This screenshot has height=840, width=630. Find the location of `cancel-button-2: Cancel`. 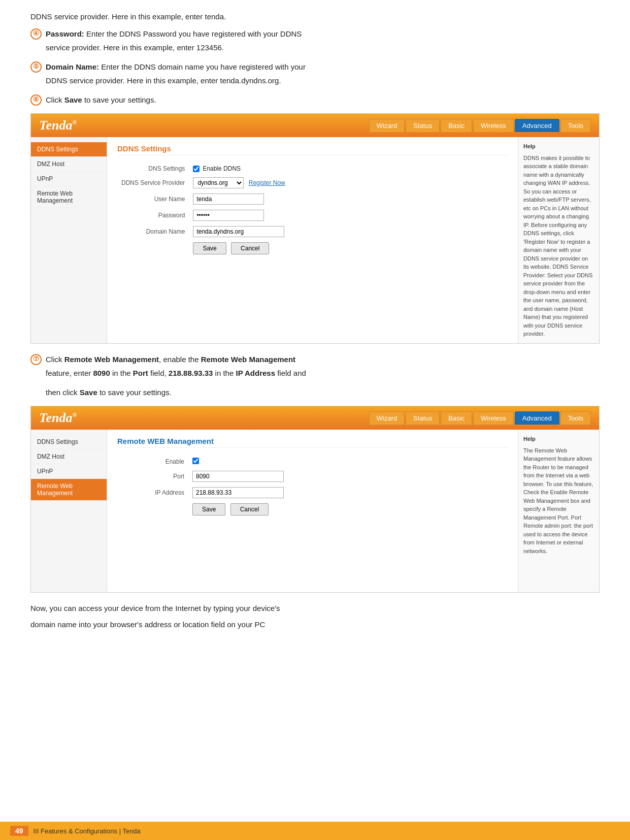

cancel-button-2: Cancel is located at coordinates (250, 509).